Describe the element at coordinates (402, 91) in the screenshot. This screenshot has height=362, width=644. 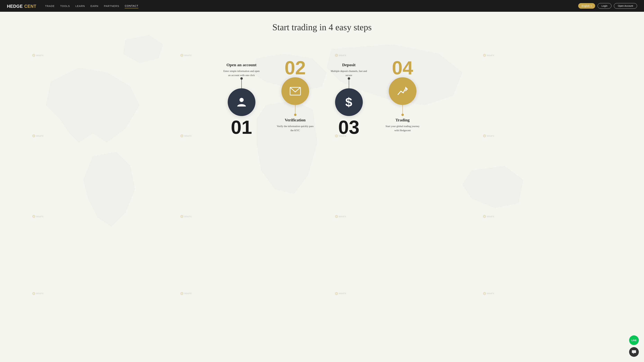
I see `chart-icon` at that location.